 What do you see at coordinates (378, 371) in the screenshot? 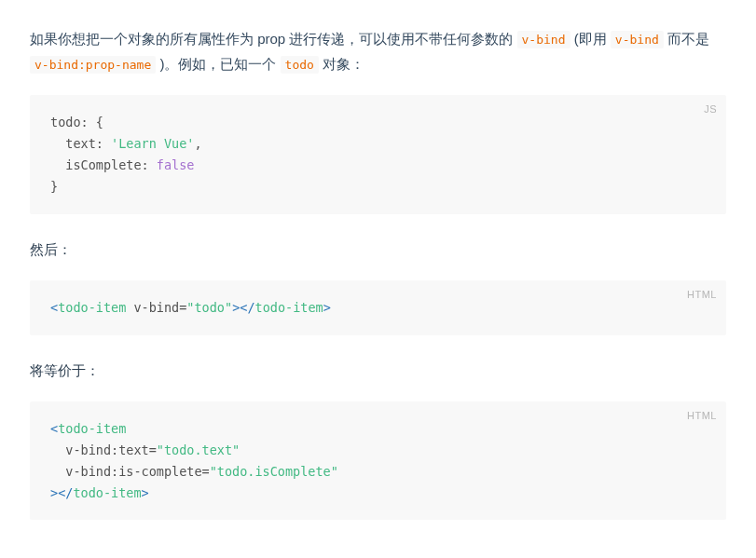
I see `heading-equiv: 将等价于：` at bounding box center [378, 371].